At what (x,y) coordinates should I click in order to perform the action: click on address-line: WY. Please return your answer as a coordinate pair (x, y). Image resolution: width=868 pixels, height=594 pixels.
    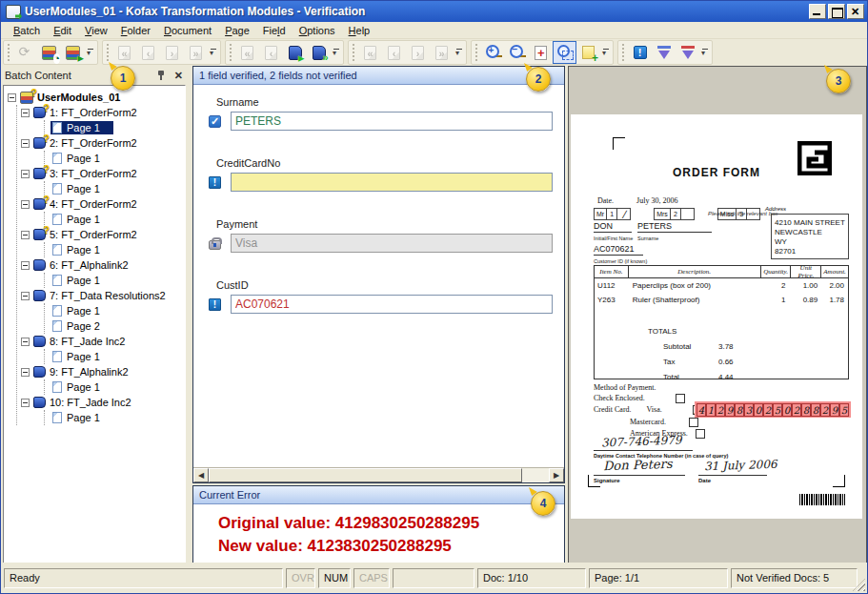
    Looking at the image, I should click on (810, 242).